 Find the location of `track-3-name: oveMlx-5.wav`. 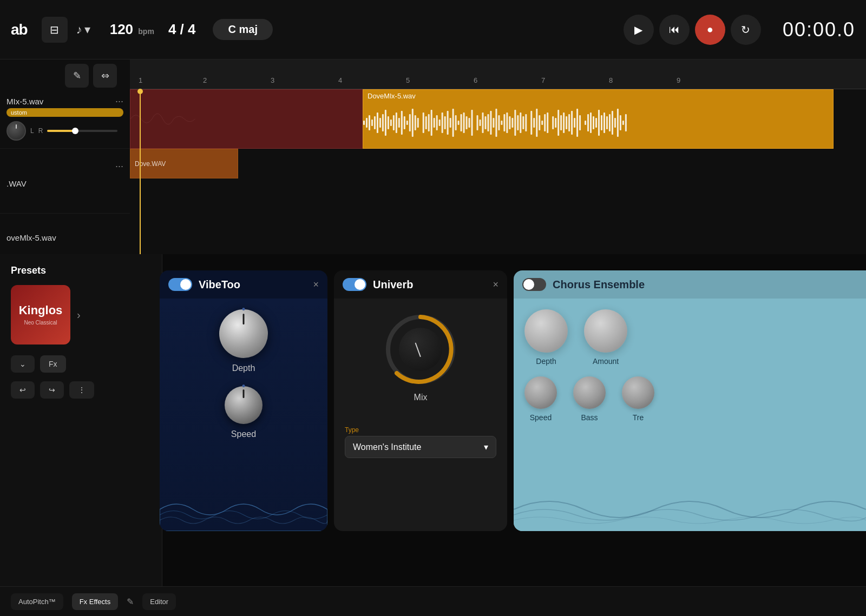

track-3-name: oveMlx-5.wav is located at coordinates (65, 238).